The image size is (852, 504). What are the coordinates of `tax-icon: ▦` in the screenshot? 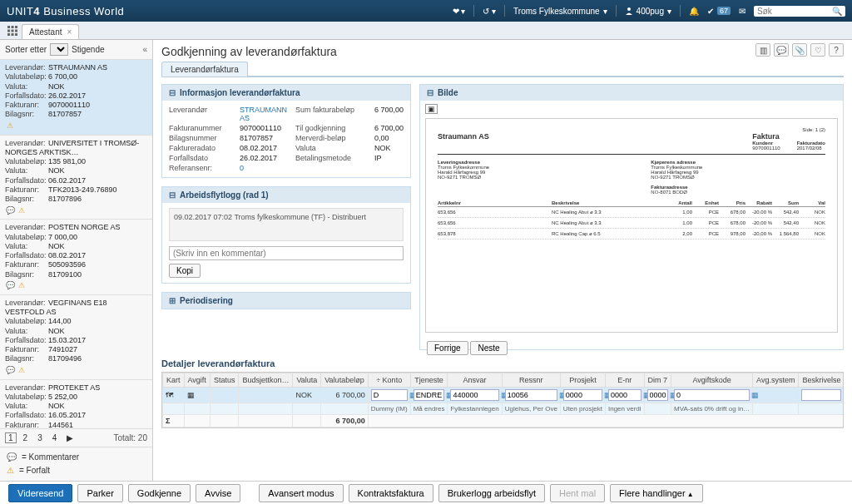 It's located at (191, 395).